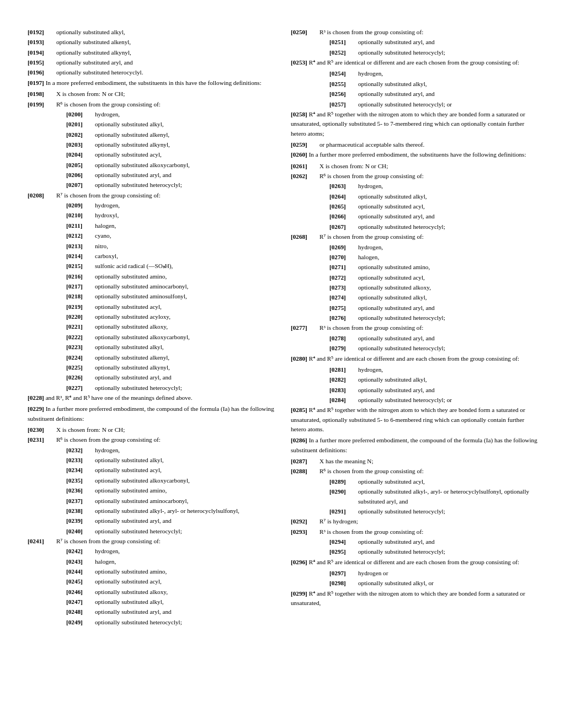 Image resolution: width=565 pixels, height=728 pixels. What do you see at coordinates (414, 288) in the screenshot?
I see `sub-list-item: [0273]optionally substituted alkoxy,` at bounding box center [414, 288].